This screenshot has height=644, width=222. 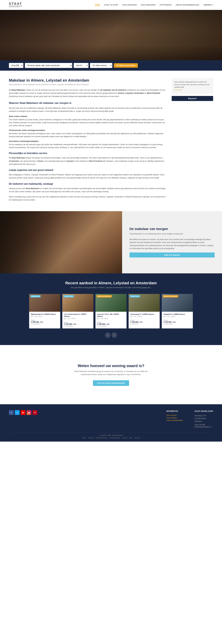 What do you see at coordinates (188, 5) in the screenshot?
I see `nav-gratis-waardebepaling: GRATIS WAARDEBEPALING` at bounding box center [188, 5].